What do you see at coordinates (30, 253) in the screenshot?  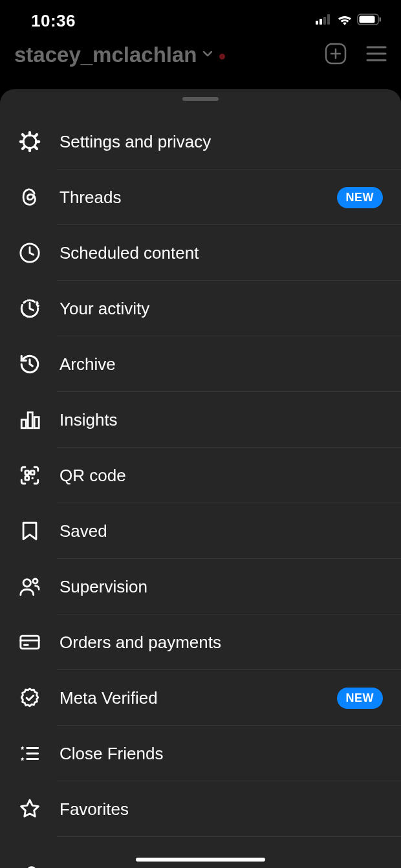 I see `clock-icon` at bounding box center [30, 253].